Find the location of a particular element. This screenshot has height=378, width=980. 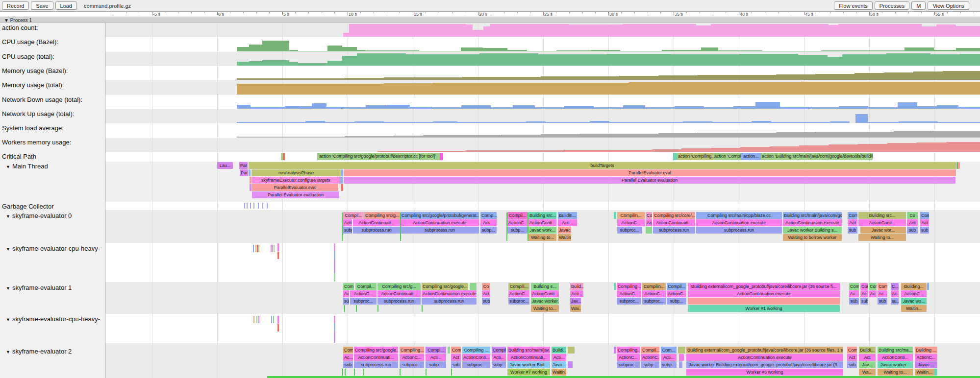

m-button: M is located at coordinates (919, 6).